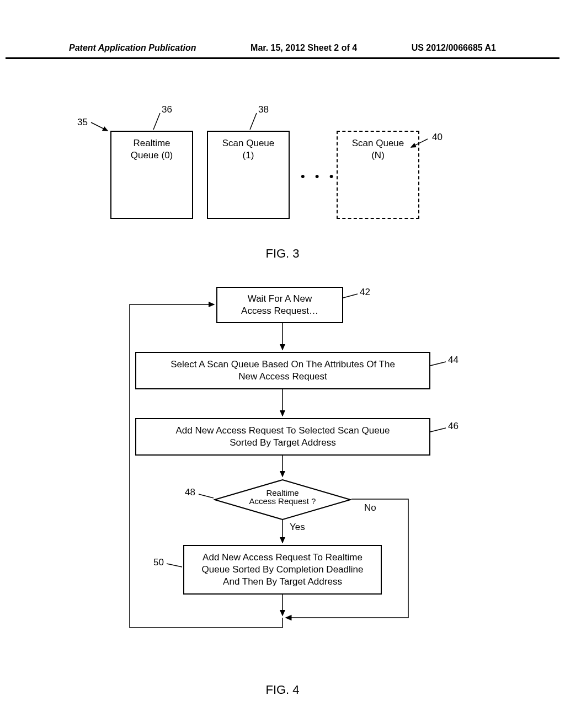 The image size is (565, 728). What do you see at coordinates (282, 443) in the screenshot?
I see `box46-line2: Sorted By Target Address` at bounding box center [282, 443].